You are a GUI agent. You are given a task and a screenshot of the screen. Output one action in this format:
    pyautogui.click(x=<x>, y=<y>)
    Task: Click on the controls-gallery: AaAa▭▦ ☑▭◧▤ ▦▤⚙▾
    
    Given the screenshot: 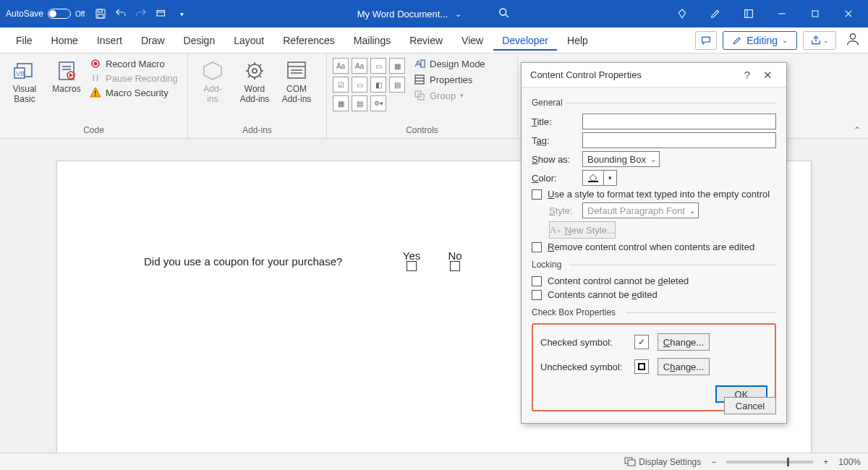 What is the action you would take?
    pyautogui.click(x=369, y=85)
    